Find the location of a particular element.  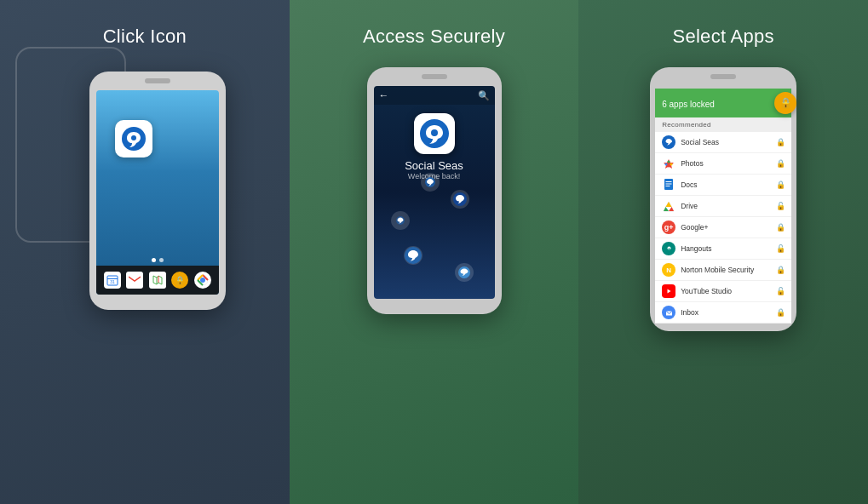

svg-text: 31 is located at coordinates (112, 282).